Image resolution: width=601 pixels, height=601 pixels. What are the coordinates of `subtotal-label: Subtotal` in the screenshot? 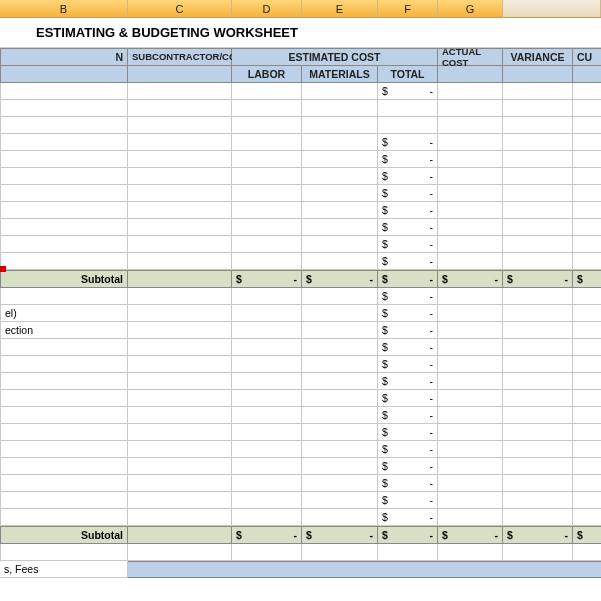 It's located at (64, 279).